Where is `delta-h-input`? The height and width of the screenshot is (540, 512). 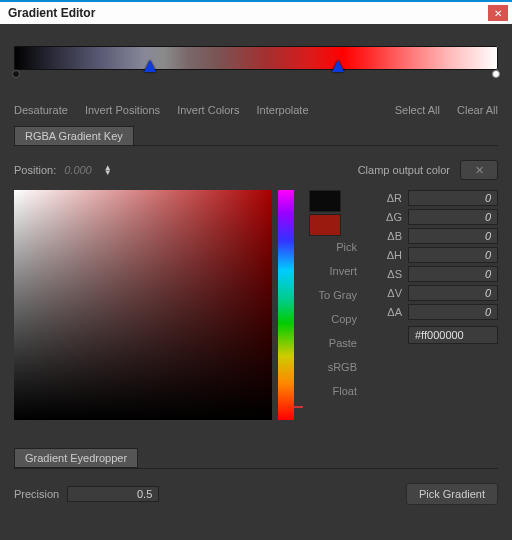
delta-h-input is located at coordinates (453, 255).